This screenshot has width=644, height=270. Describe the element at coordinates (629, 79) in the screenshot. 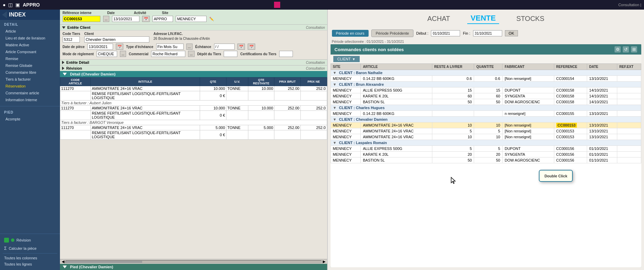

I see `cell-refext` at that location.